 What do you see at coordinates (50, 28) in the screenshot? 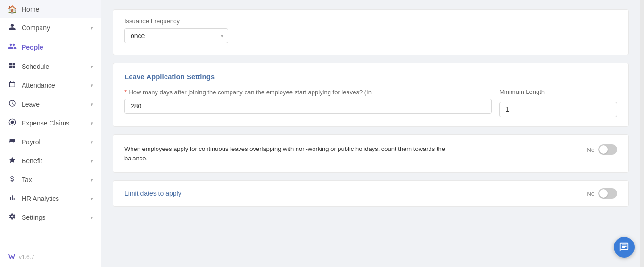
I see `sidebar-item-company: Company ▾` at bounding box center [50, 28].